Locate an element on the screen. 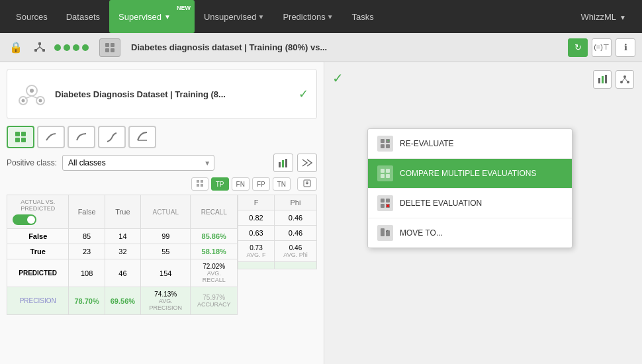 This screenshot has width=642, height=364. precision-true: 69.56% is located at coordinates (122, 301).